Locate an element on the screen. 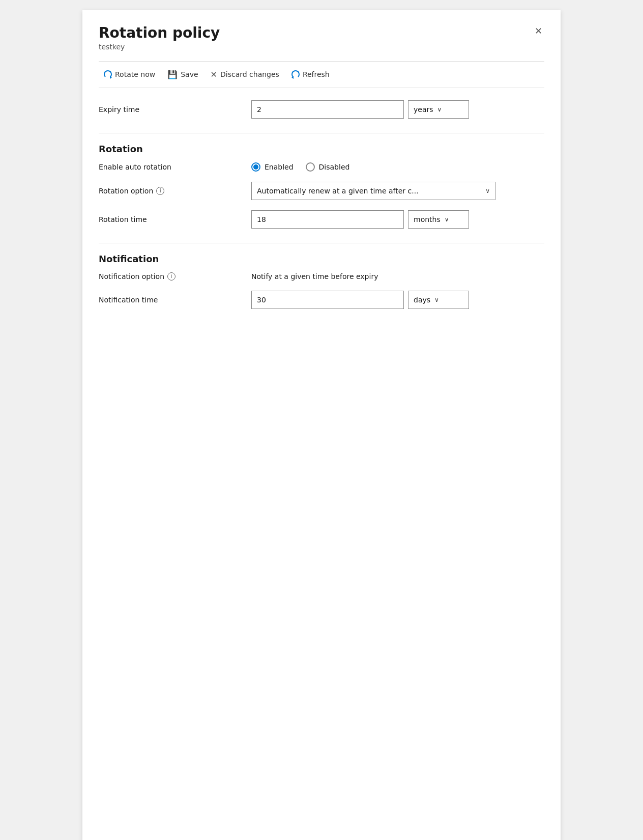 The image size is (643, 840). notification-section-title: Notification is located at coordinates (322, 259).